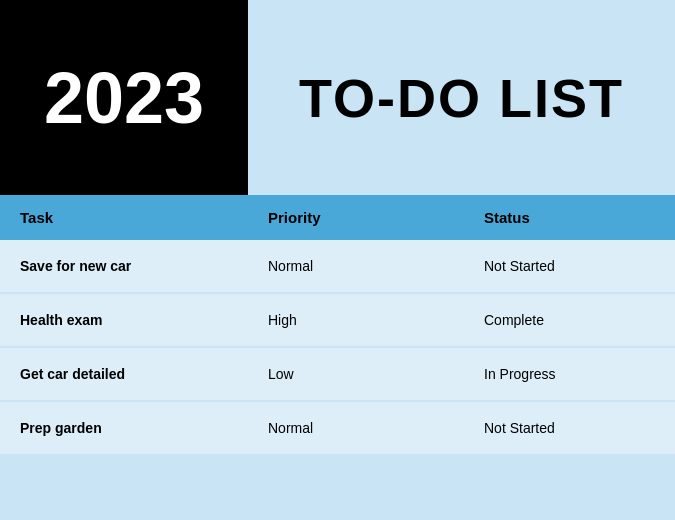 This screenshot has height=520, width=675. What do you see at coordinates (356, 374) in the screenshot?
I see `cell-priority: Low` at bounding box center [356, 374].